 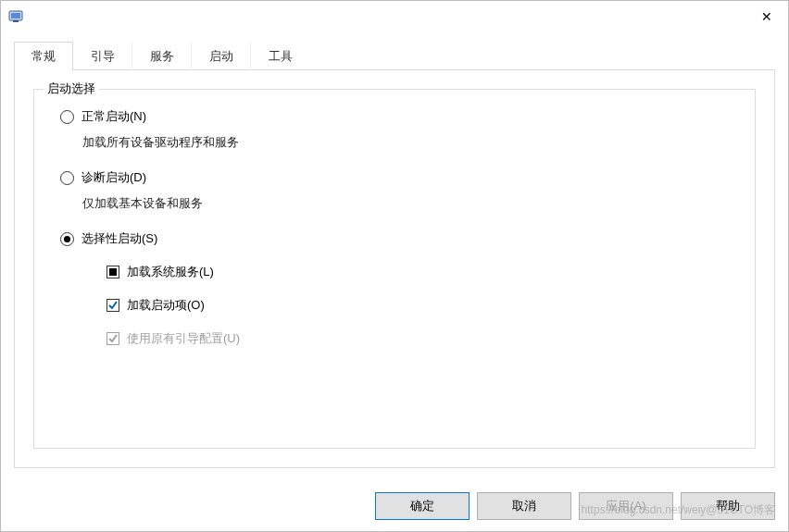 I want to click on tab-startup: 启动, so click(x=221, y=56).